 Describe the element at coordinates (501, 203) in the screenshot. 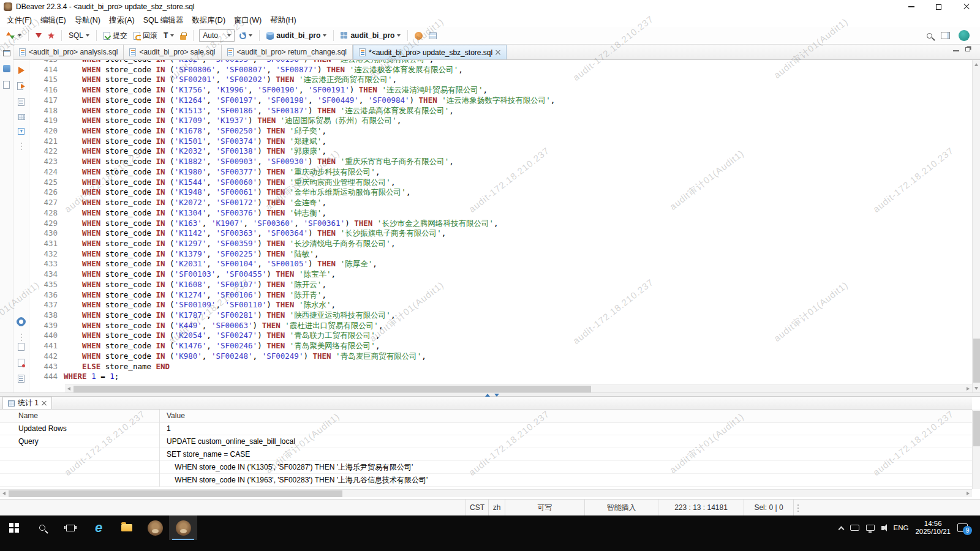

I see `code-line: 427 WHEN store_code IN ('K2072', 'SF0017…` at that location.